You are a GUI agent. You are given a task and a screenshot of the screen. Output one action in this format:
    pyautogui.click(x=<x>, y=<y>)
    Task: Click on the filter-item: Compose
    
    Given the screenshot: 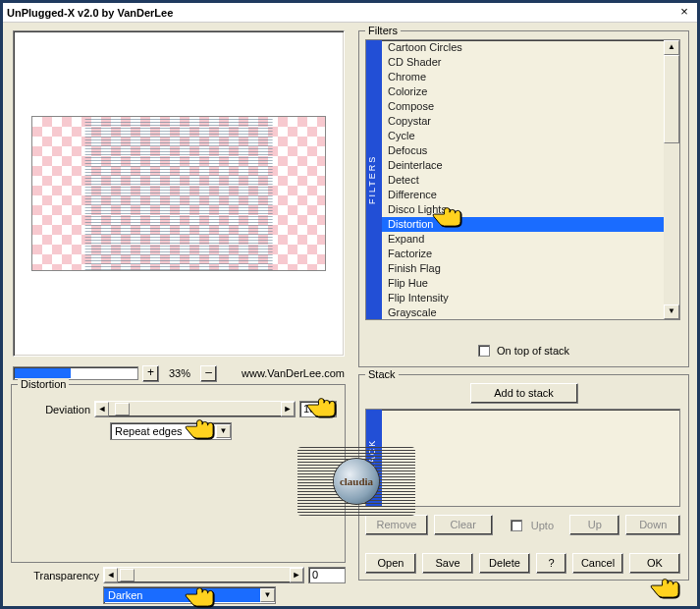 What is the action you would take?
    pyautogui.click(x=522, y=106)
    